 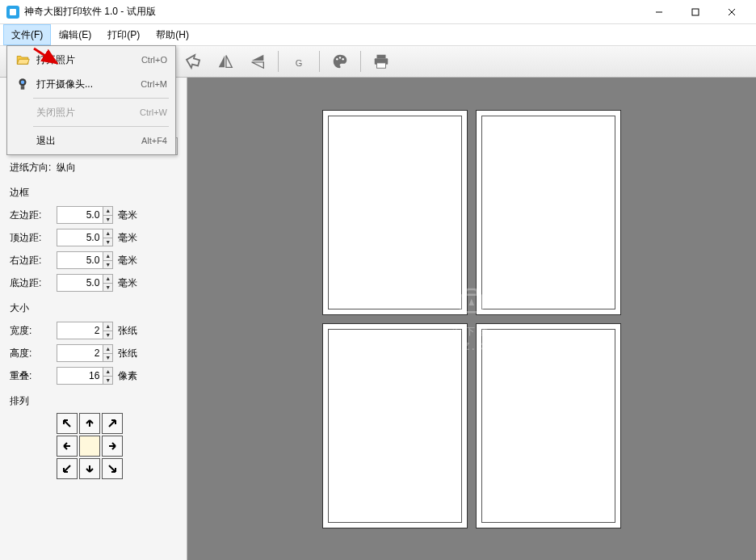 I want to click on arrange-grid, so click(x=116, y=446).